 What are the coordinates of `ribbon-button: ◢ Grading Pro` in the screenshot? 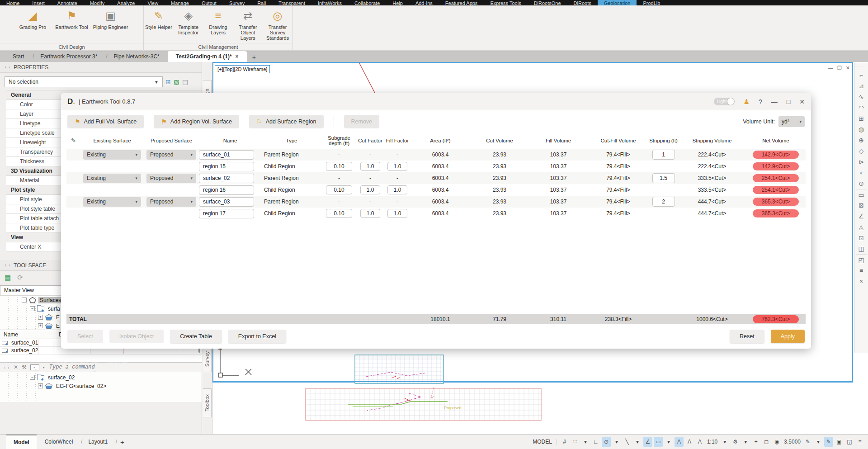 It's located at (33, 19).